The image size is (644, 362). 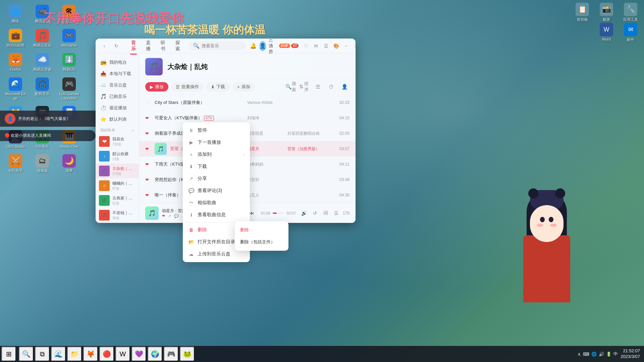 What do you see at coordinates (606, 33) in the screenshot?
I see `desktop-icon-word: W Word` at bounding box center [606, 33].